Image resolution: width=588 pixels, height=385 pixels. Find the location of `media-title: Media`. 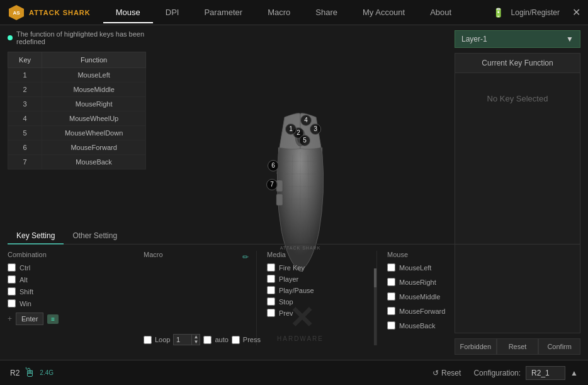

media-title: Media is located at coordinates (319, 255).